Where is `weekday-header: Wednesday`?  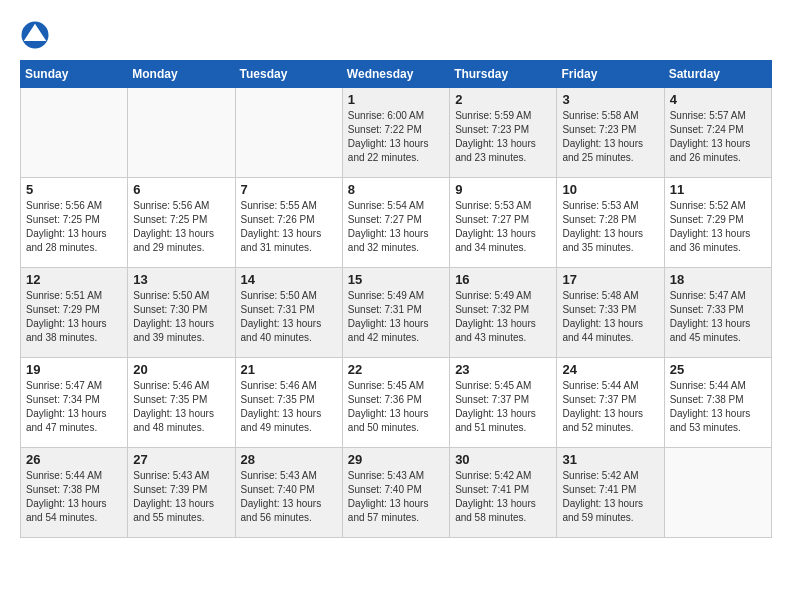
weekday-header: Wednesday is located at coordinates (396, 74).